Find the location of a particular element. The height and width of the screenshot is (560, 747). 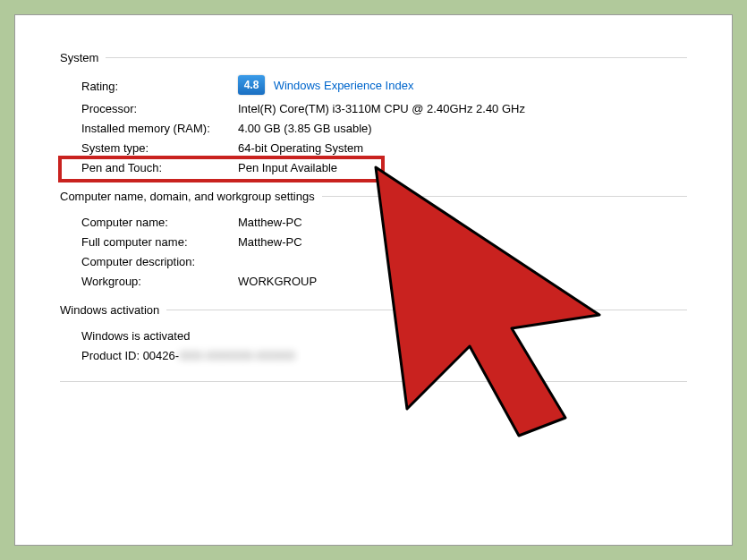

ram-row: Installed memory (RAM): 4.00 GB (3.85 GB… is located at coordinates (374, 128).